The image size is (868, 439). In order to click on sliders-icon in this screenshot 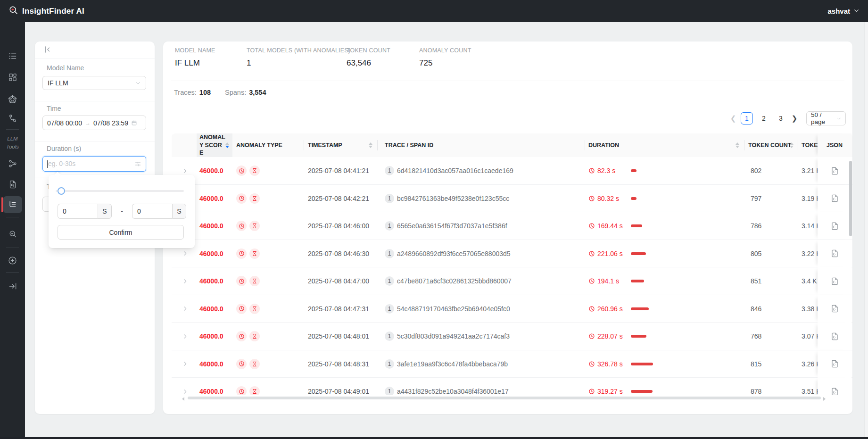, I will do `click(138, 164)`.